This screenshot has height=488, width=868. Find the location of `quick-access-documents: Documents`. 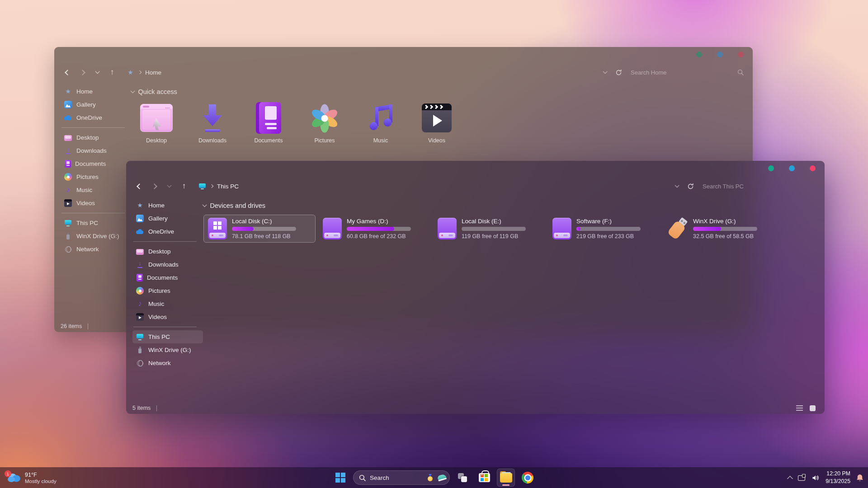

quick-access-documents: Documents is located at coordinates (269, 122).